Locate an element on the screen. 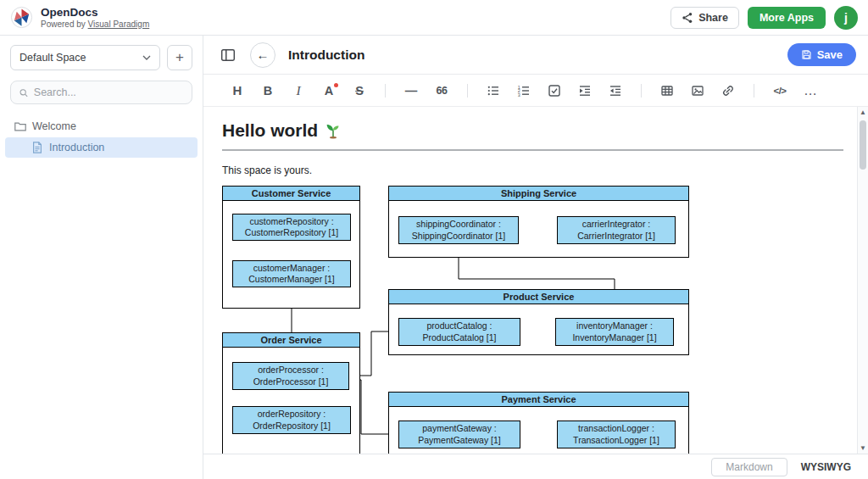  member-type: CustomerRepository [1] is located at coordinates (292, 232).